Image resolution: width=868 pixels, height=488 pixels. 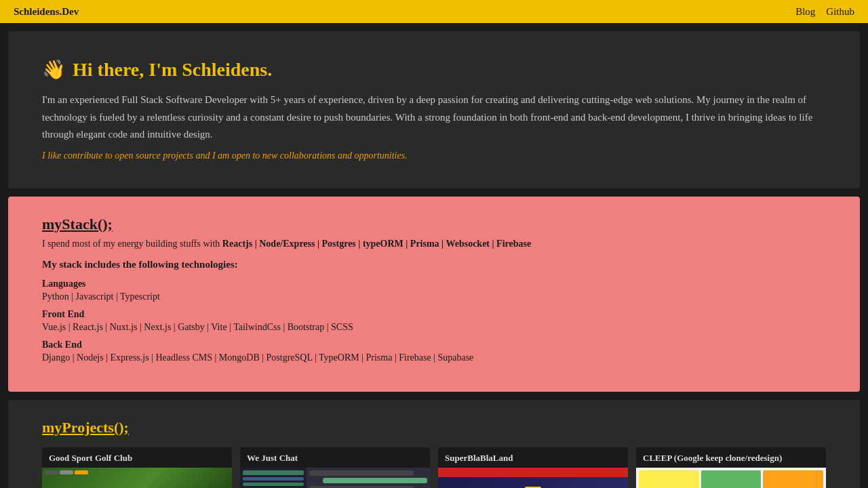 I want to click on frontend-category: Front End Vue.js | React.js | Nuxt.js | …, so click(x=434, y=321).